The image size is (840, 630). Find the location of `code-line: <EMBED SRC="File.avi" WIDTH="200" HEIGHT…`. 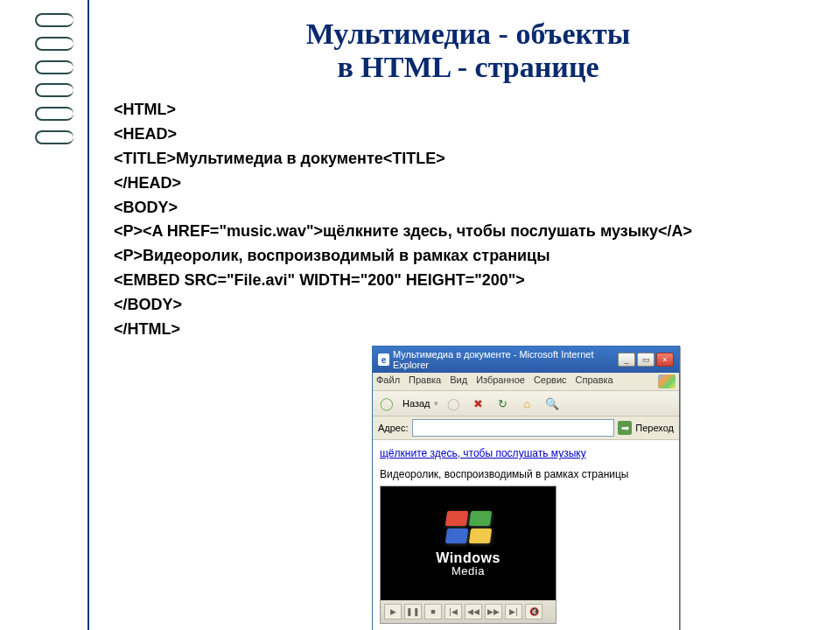

code-line: <EMBED SRC="File.avi" WIDTH="200" HEIGHT… is located at coordinates (420, 281).